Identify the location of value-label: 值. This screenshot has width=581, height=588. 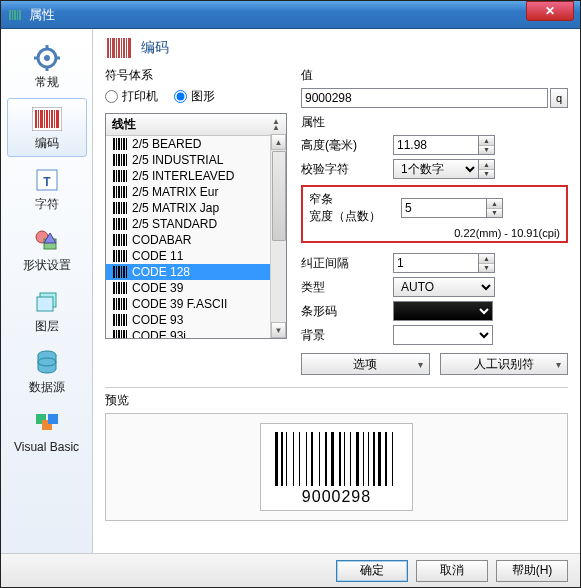
(434, 76).